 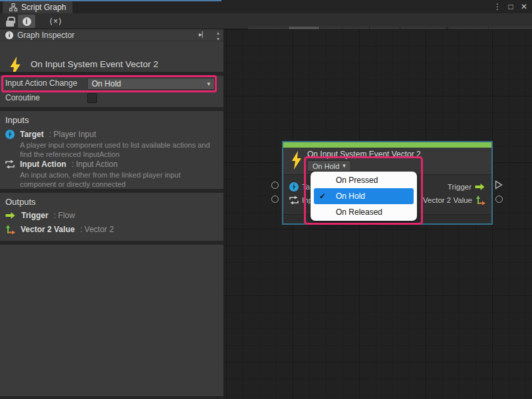 What do you see at coordinates (499, 200) in the screenshot?
I see `vector2-port` at bounding box center [499, 200].